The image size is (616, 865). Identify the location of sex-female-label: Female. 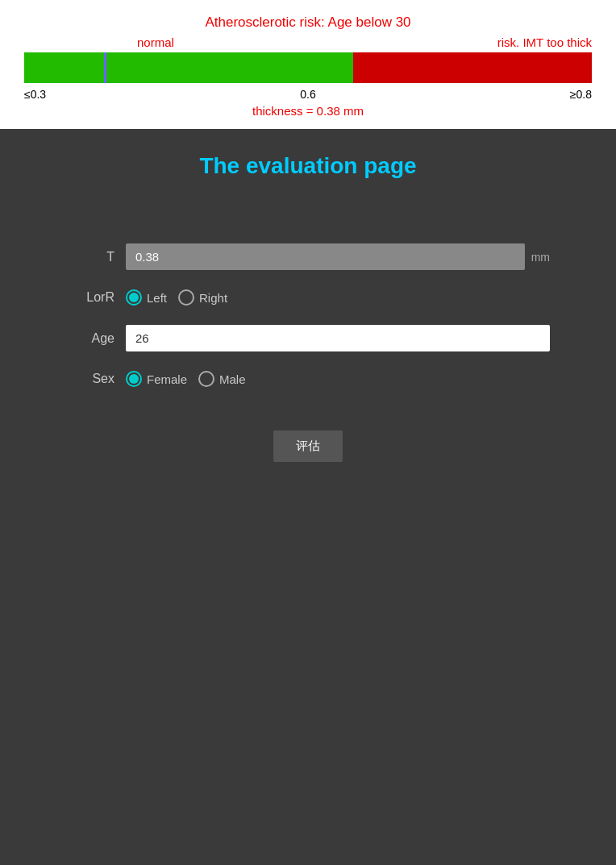
(167, 379).